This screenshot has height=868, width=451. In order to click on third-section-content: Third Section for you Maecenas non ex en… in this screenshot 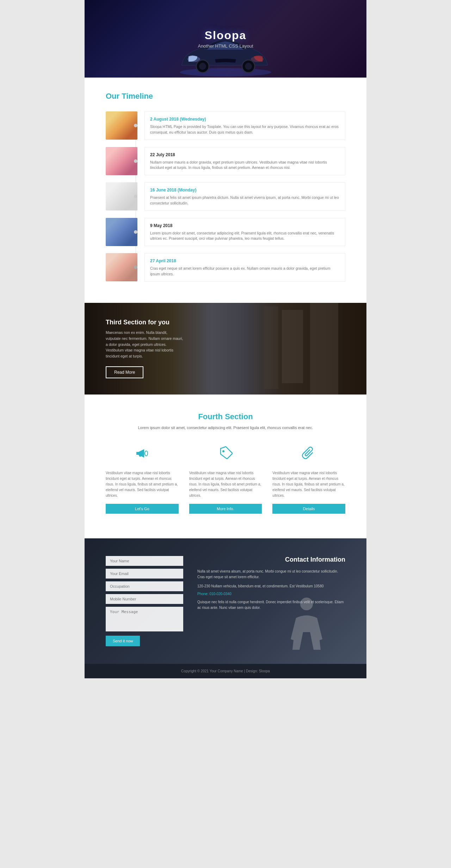, I will do `click(226, 348)`.